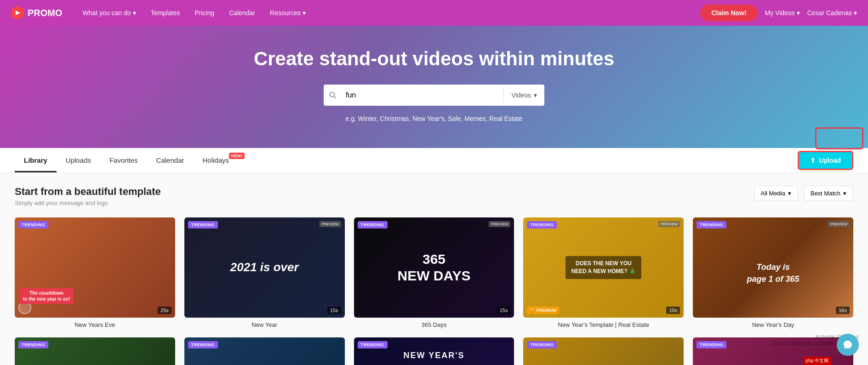  Describe the element at coordinates (524, 95) in the screenshot. I see `search-type-dropdown: Videos ▾` at that location.